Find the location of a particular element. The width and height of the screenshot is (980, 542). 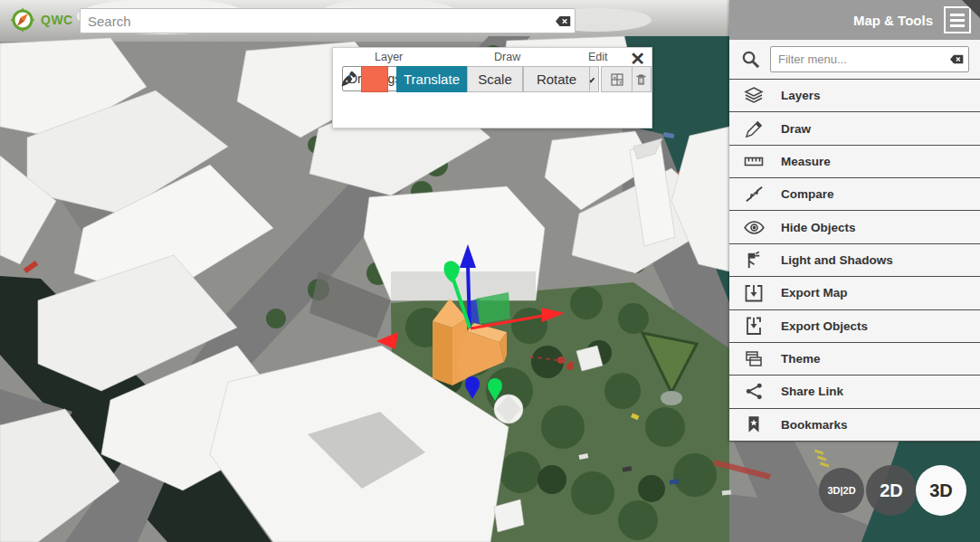

ruler-icon is located at coordinates (754, 161).